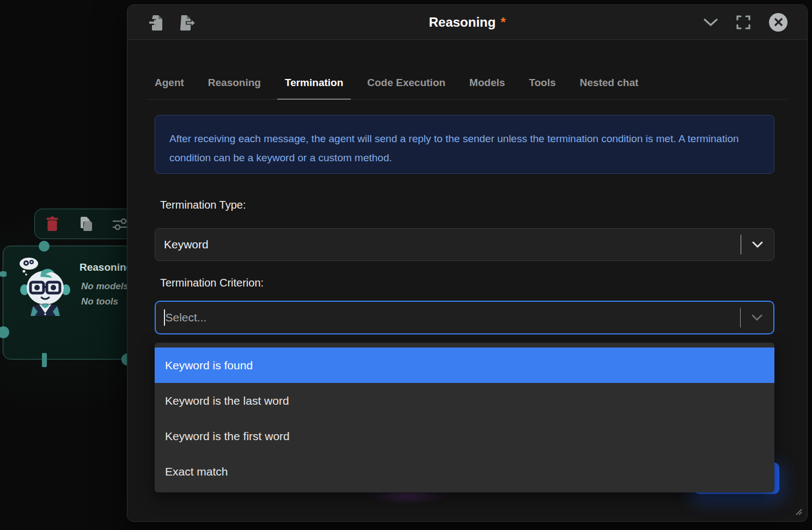 Image resolution: width=812 pixels, height=530 pixels. I want to click on copy-node-button, so click(86, 224).